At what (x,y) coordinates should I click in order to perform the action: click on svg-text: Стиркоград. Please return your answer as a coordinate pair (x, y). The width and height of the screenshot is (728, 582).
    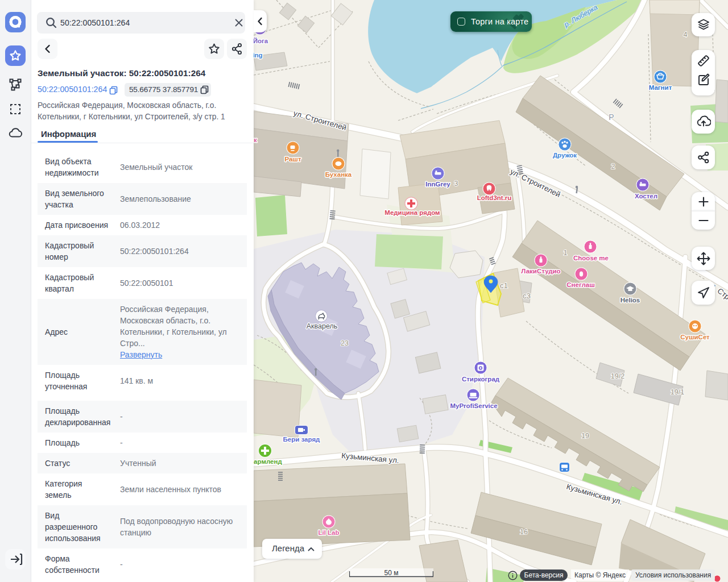
    Looking at the image, I should click on (481, 379).